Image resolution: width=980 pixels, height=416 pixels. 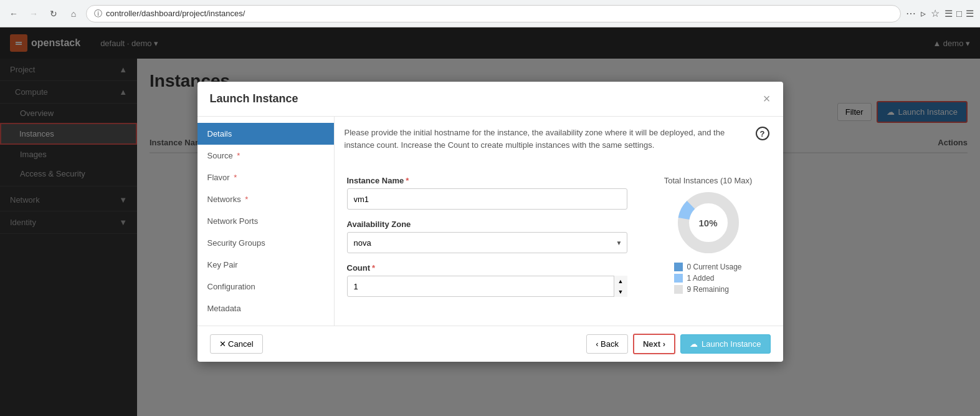 I want to click on modal-close-button: ×, so click(x=767, y=99).